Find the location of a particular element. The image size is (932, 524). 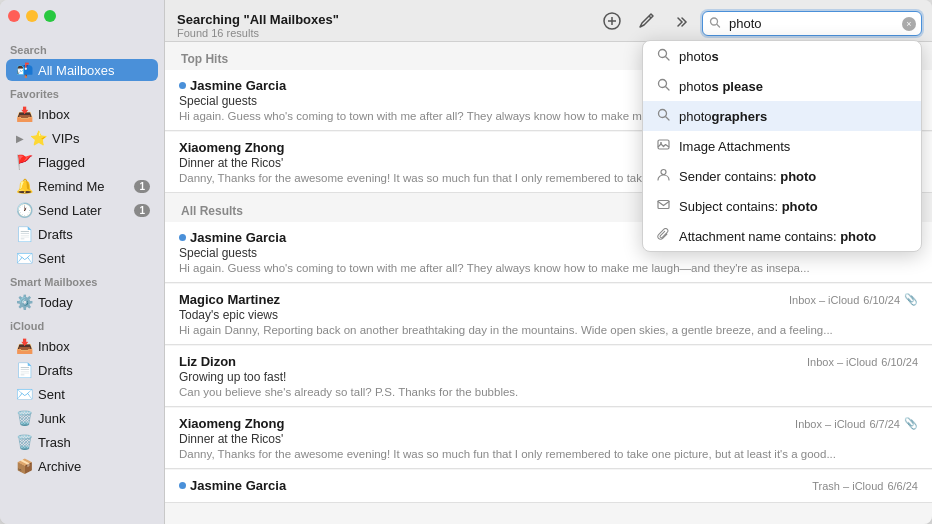

vips-icon: ⭐ is located at coordinates (38, 138).